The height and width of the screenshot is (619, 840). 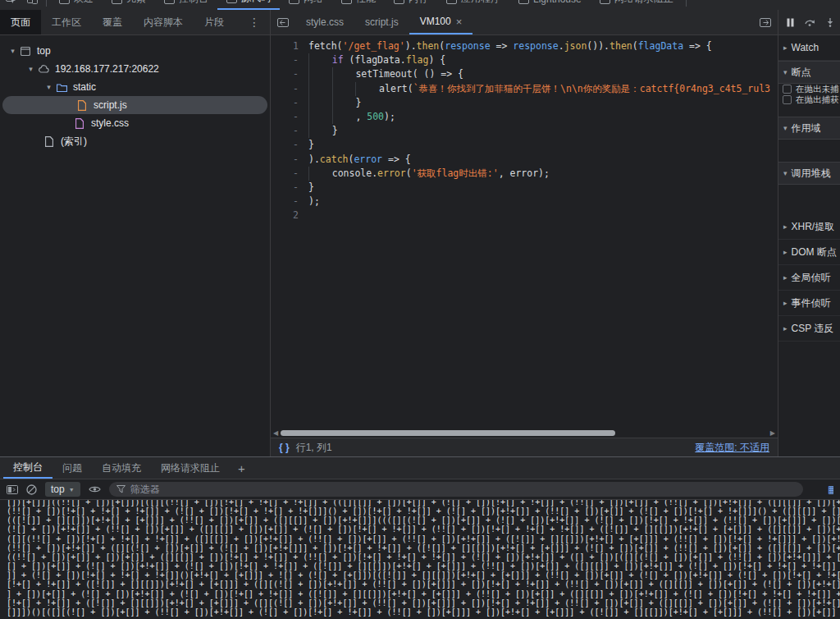 What do you see at coordinates (809, 328) in the screenshot?
I see `debugger-section-CSP 违反: ▸CSP 违反` at bounding box center [809, 328].